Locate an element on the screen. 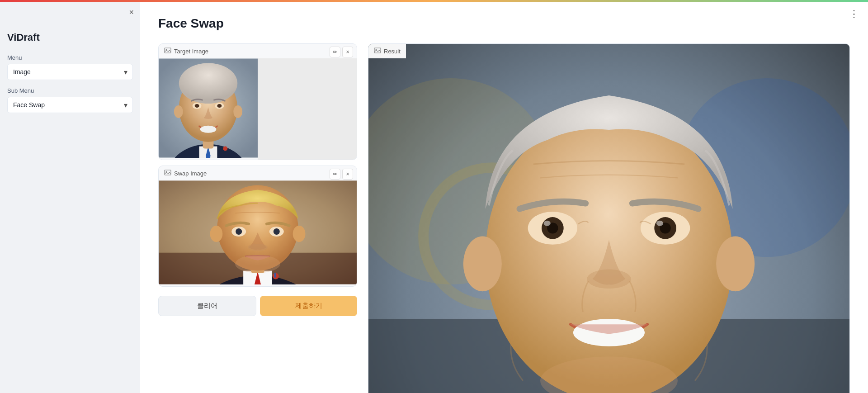 Image resolution: width=868 pixels, height=393 pixels. menu-select-wrapper: Image Video Audio is located at coordinates (70, 72).